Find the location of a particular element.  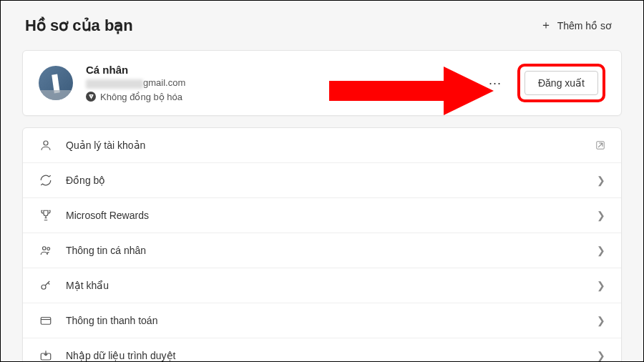

menu-item-import: Nhập dữ liệu trình duyệt ❯ is located at coordinates (322, 351).